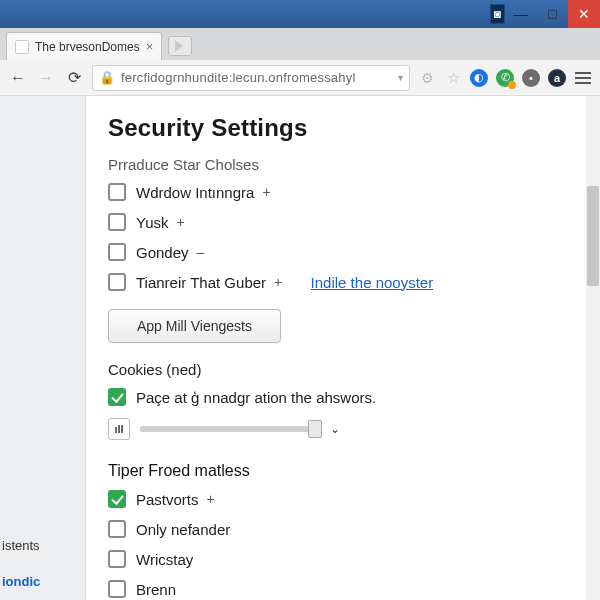 The image size is (600, 600). What do you see at coordinates (498, 14) in the screenshot?
I see `app-icon: ◙` at bounding box center [498, 14].